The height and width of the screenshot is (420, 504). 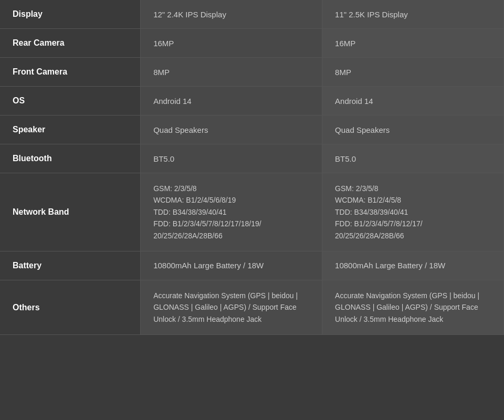 I want to click on value1-display: 12" 2.4K IPS Display, so click(x=232, y=15).